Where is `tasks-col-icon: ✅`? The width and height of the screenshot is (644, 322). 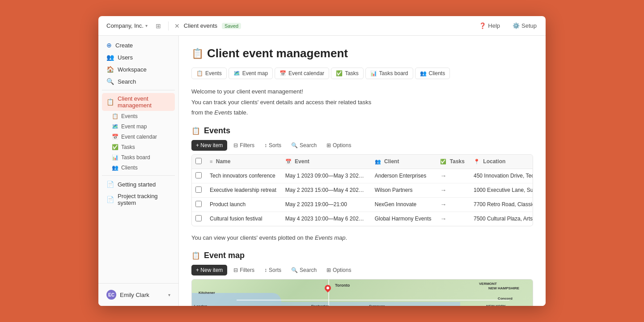 tasks-col-icon: ✅ is located at coordinates (443, 161).